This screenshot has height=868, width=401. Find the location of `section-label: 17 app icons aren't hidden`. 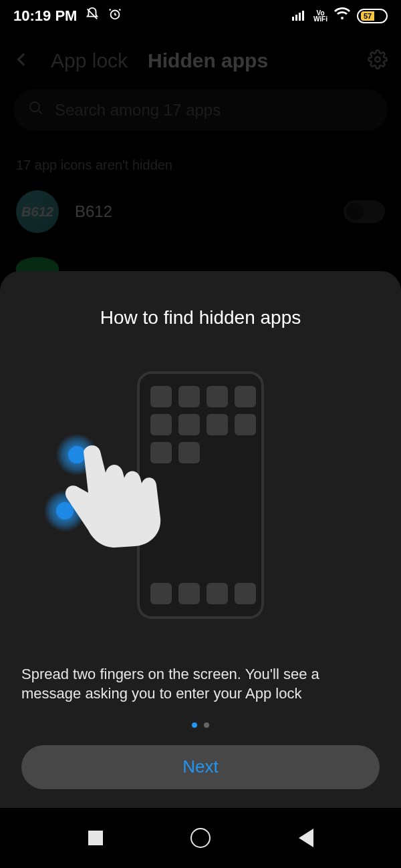

section-label: 17 app icons aren't hidden is located at coordinates (200, 163).